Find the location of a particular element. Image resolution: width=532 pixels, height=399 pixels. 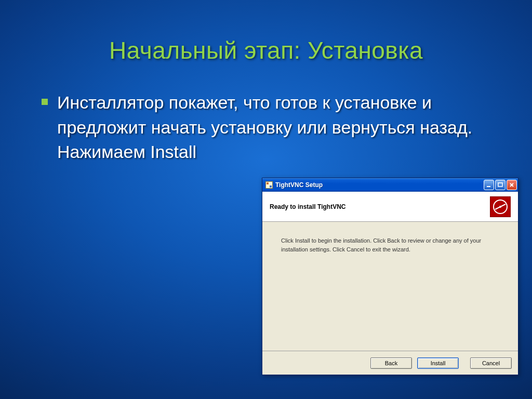

maximize-button is located at coordinates (500, 185).